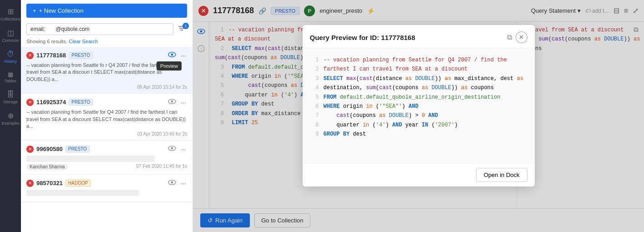 Image resolution: width=644 pixels, height=232 pixels. Describe the element at coordinates (106, 42) in the screenshot. I see `results-info: Showing 6 results. Clear Search` at that location.